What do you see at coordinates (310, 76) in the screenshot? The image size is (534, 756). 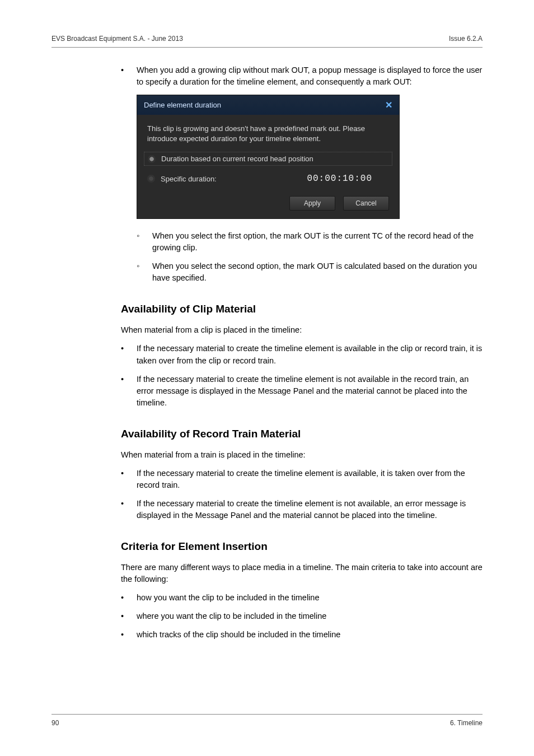 I see `intro-text: When you add a growing clip without mark…` at bounding box center [310, 76].